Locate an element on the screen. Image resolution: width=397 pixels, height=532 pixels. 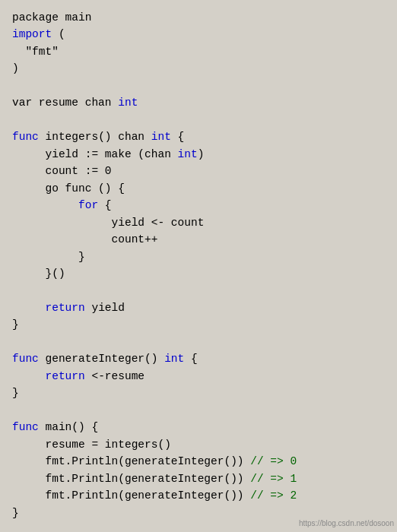
comment-token: // => 0 is located at coordinates (274, 461).